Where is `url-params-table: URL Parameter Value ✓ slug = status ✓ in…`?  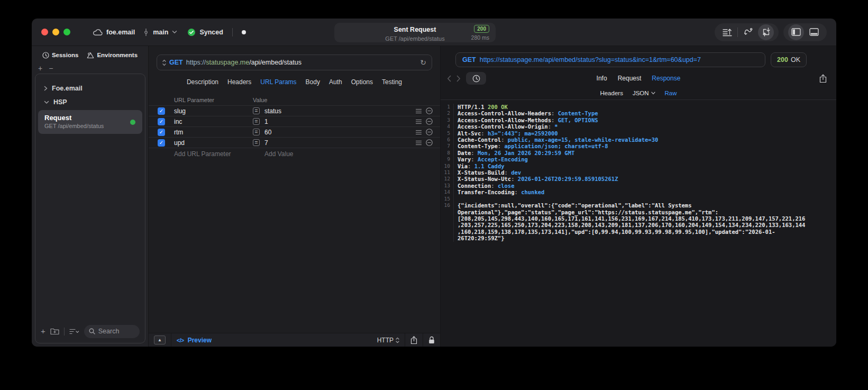 url-params-table: URL Parameter Value ✓ slug = status ✓ in… is located at coordinates (294, 127).